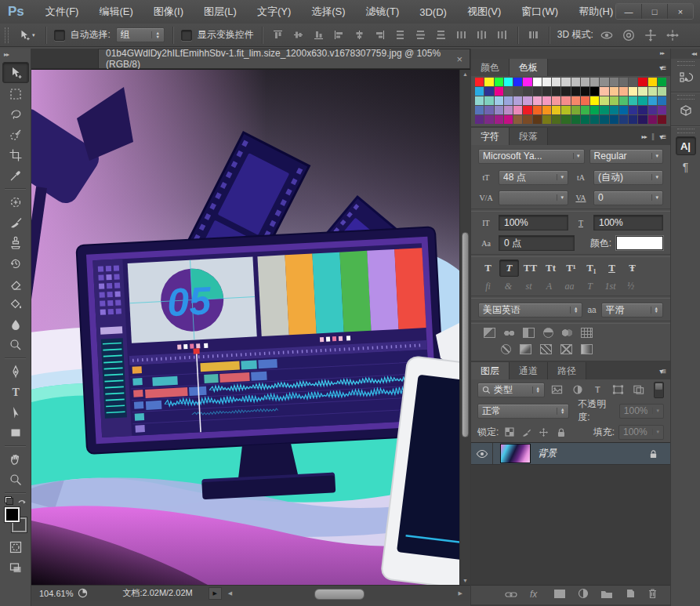 The height and width of the screenshot is (606, 700). Describe the element at coordinates (641, 433) in the screenshot. I see `fill-dropdown: 100%▾` at that location.